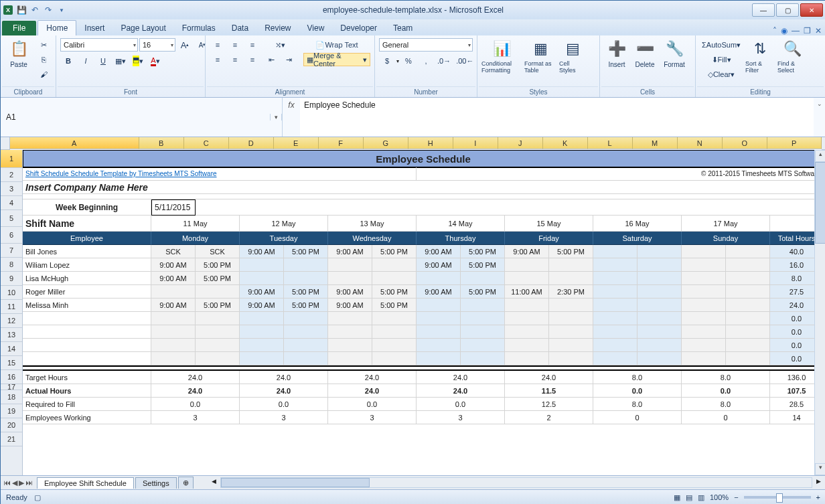 The height and width of the screenshot is (504, 825). I want to click on row-header: 7, so click(11, 250).